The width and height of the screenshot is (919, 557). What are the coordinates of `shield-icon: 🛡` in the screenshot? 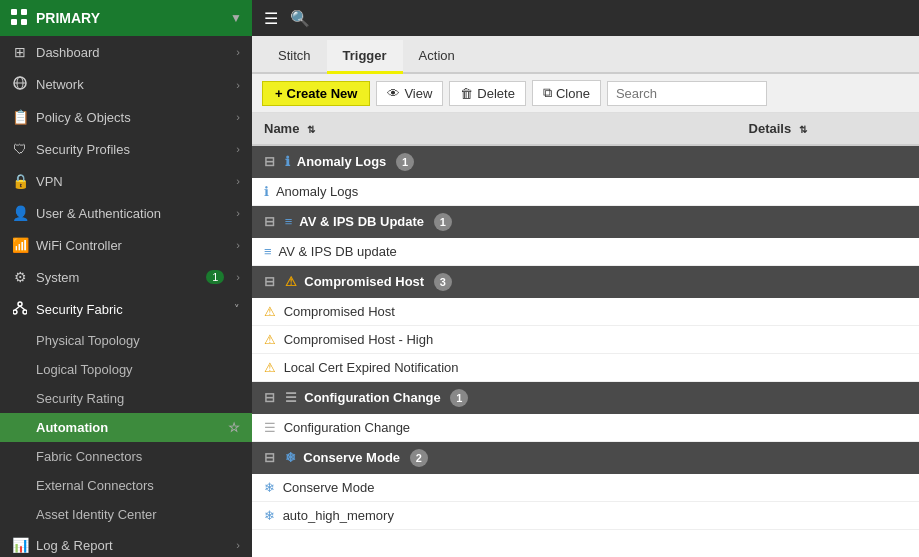 It's located at (20, 149).